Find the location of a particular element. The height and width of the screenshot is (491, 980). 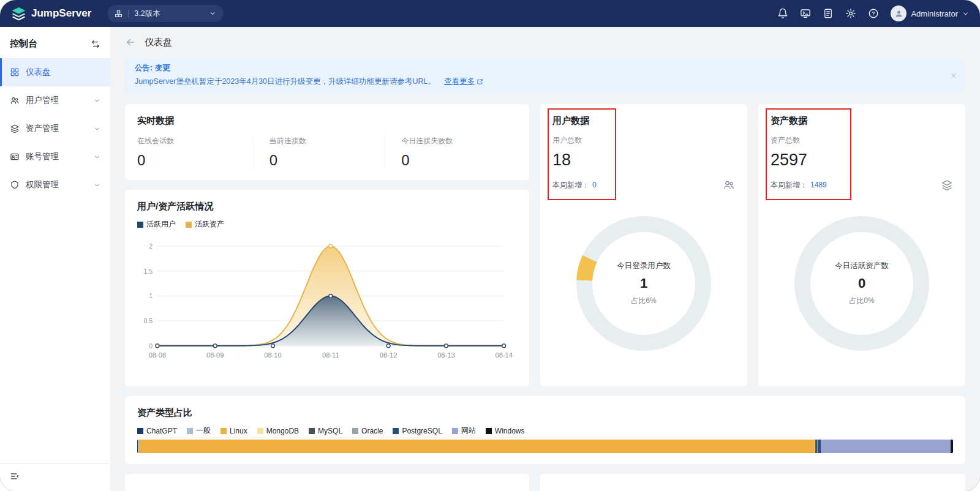

settings-gear-icon is located at coordinates (851, 13).